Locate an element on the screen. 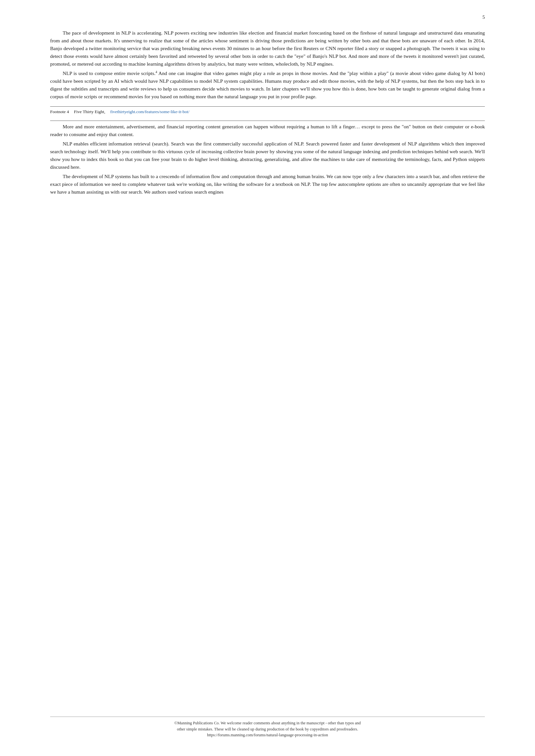 This screenshot has width=535, height=756. footnote-divider-bottom is located at coordinates (268, 121).